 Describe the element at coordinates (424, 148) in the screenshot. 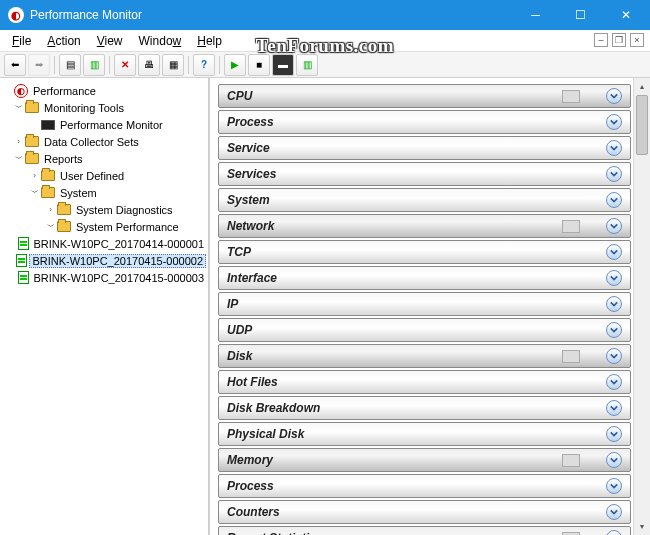

I see `panel-service: Service` at that location.